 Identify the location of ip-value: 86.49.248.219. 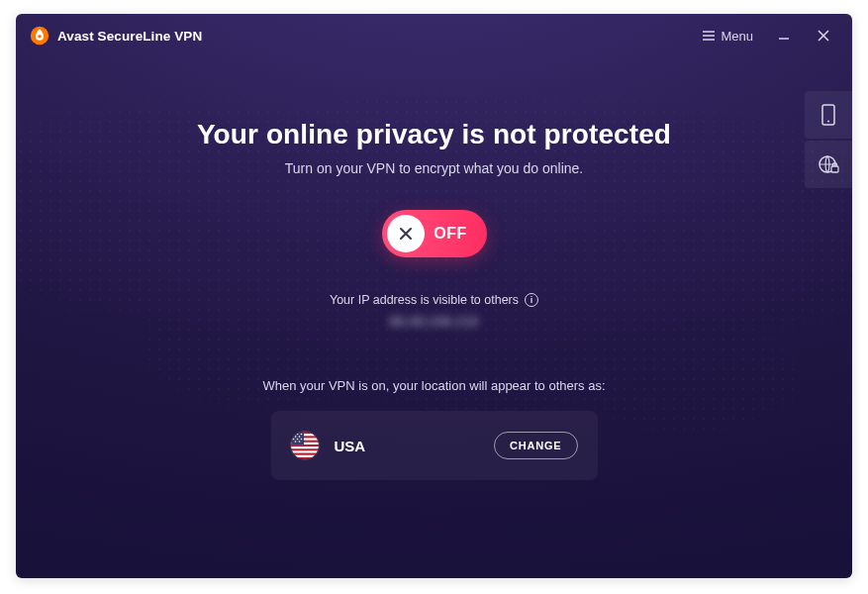
(434, 321).